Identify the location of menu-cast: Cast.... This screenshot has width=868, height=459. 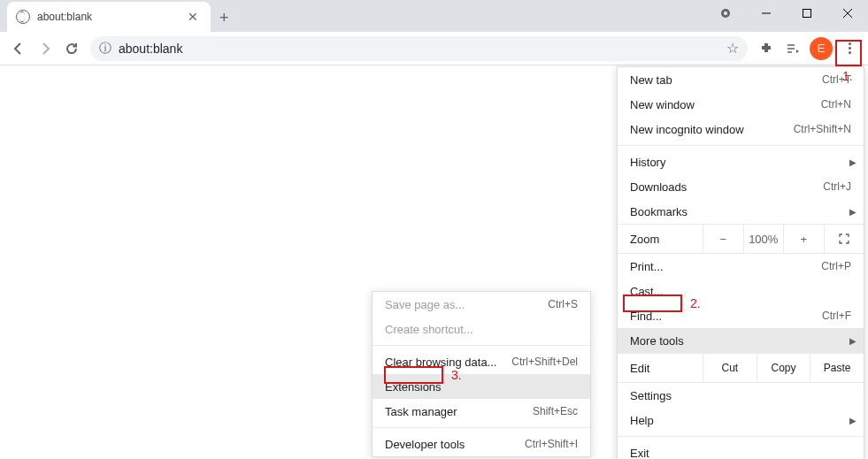
(741, 291).